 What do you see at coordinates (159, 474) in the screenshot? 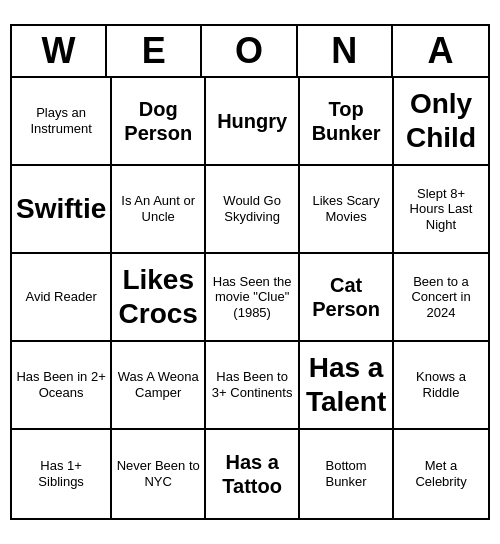
I see `bingo-cell-21: Never Been to NYC` at bounding box center [159, 474].